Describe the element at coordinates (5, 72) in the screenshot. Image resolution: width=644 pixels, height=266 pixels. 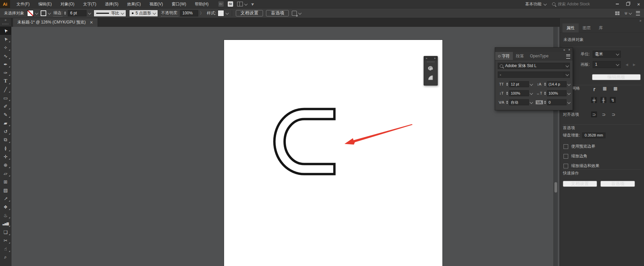
I see `curvature-tool: ✑` at that location.